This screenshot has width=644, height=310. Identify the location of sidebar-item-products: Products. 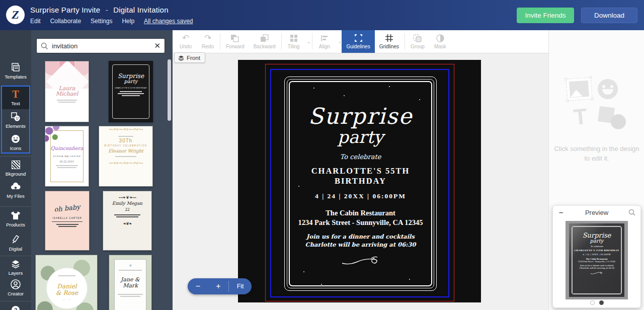
(16, 219).